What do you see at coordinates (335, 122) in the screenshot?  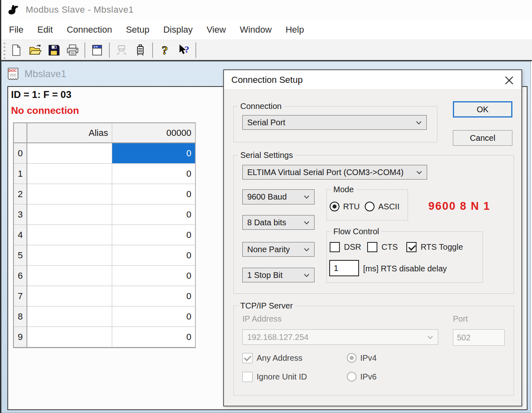 I see `connection-type-select: Serial Port` at bounding box center [335, 122].